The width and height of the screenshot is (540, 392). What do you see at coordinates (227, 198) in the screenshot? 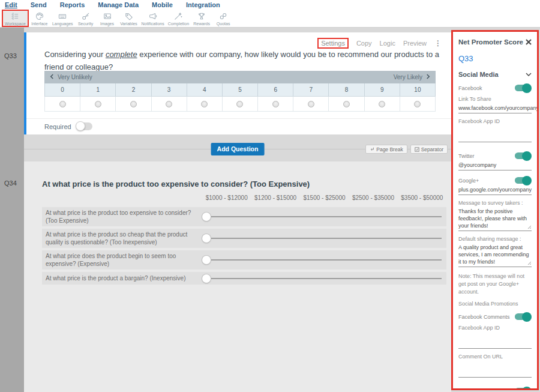
I see `q34-column-header: $1000 - $12000` at bounding box center [227, 198].